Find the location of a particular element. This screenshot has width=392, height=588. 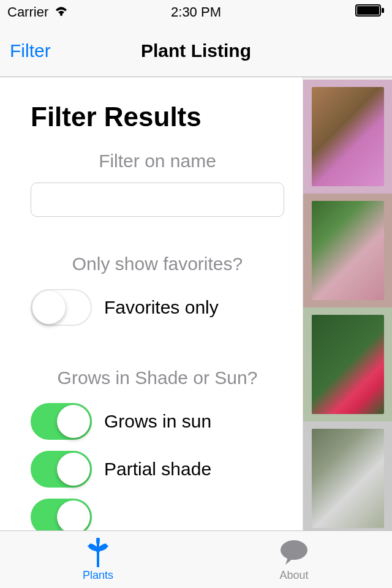

status-time: 2:30 PM is located at coordinates (196, 12).